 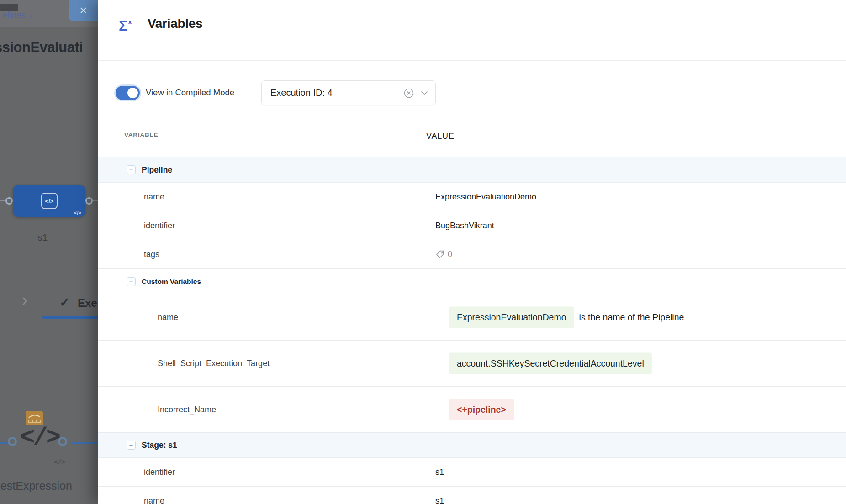 I want to click on active-tab-underline, so click(x=70, y=318).